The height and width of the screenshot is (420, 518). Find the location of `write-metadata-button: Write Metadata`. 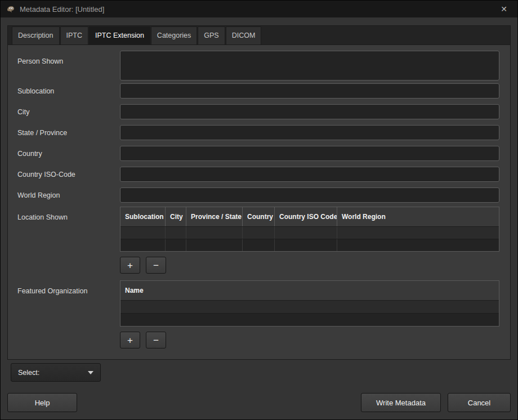

write-metadata-button: Write Metadata is located at coordinates (401, 403).